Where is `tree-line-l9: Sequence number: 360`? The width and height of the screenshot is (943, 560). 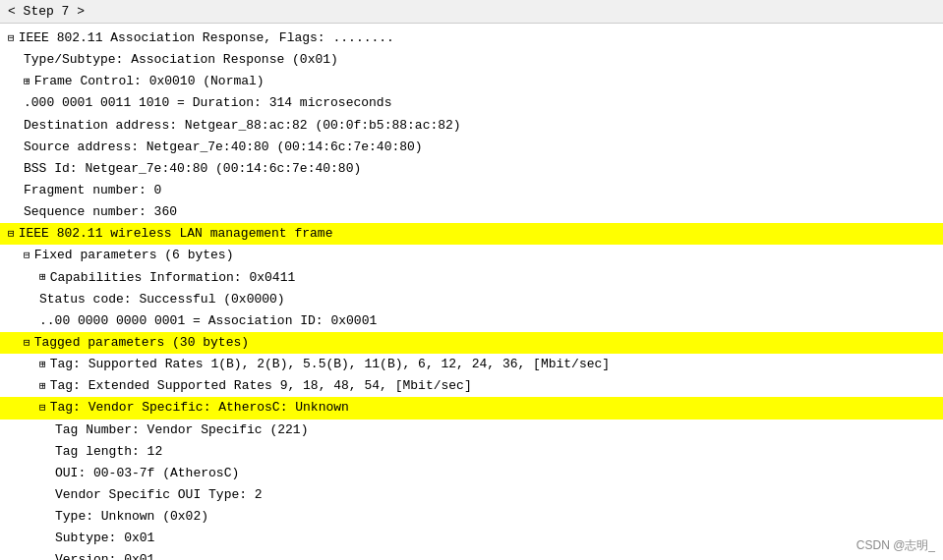
tree-line-l9: Sequence number: 360 is located at coordinates (472, 212).